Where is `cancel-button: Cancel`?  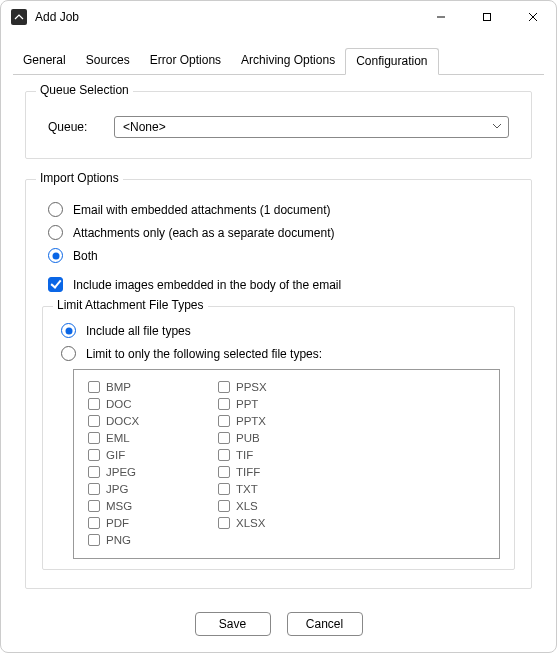
cancel-button: Cancel is located at coordinates (325, 624).